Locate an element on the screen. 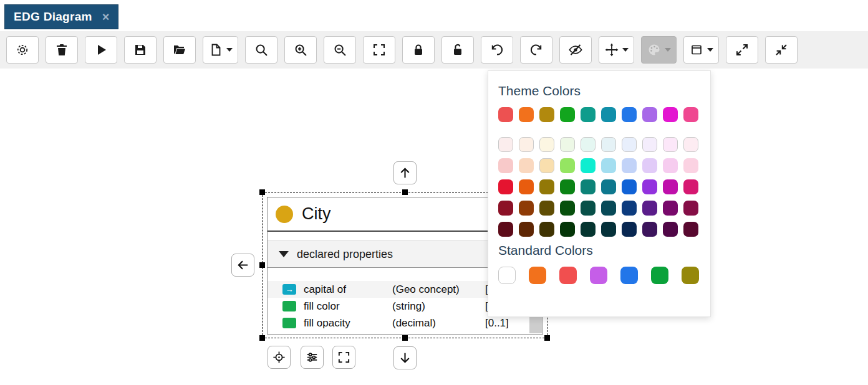  unlock-button is located at coordinates (458, 50).